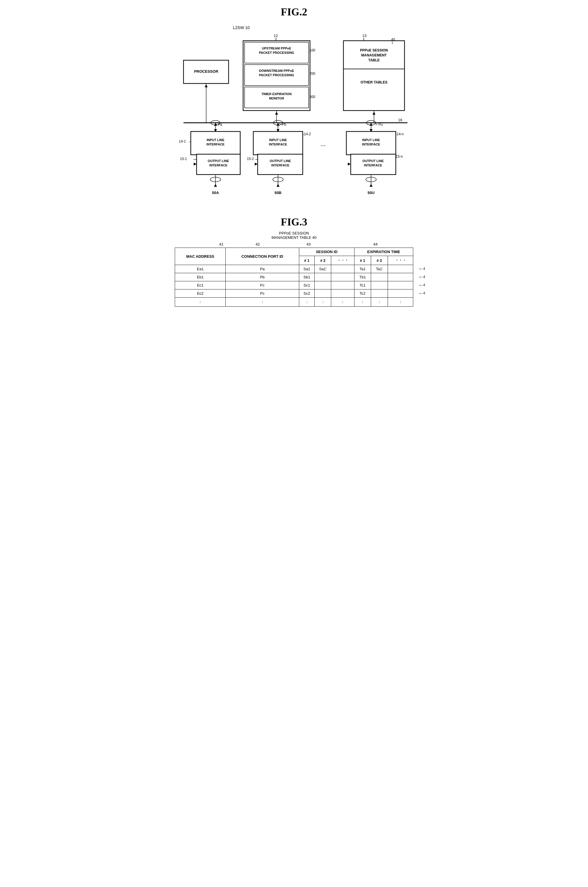  I want to click on sub-s2: # 2, so click(323, 261).